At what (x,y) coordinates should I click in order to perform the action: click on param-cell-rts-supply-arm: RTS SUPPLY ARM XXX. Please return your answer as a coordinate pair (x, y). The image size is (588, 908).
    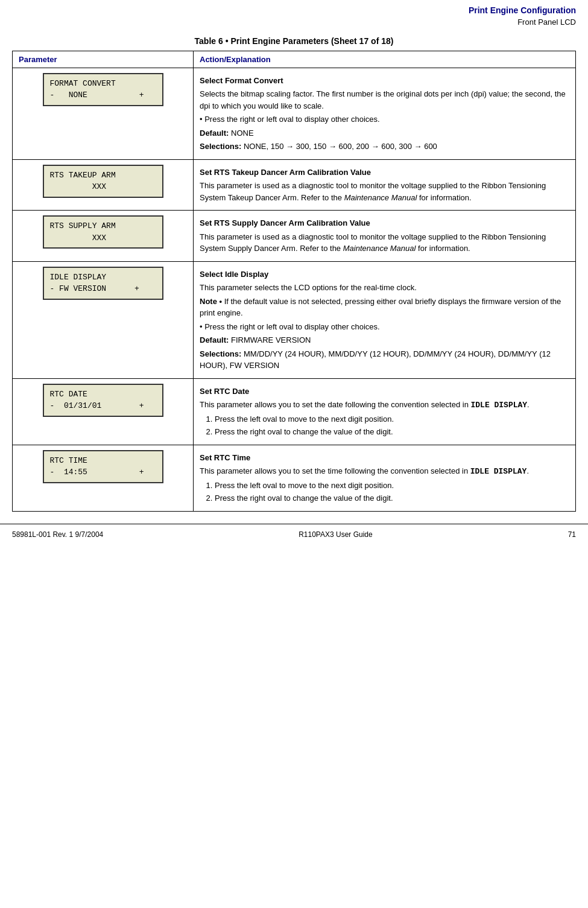
    Looking at the image, I should click on (103, 237).